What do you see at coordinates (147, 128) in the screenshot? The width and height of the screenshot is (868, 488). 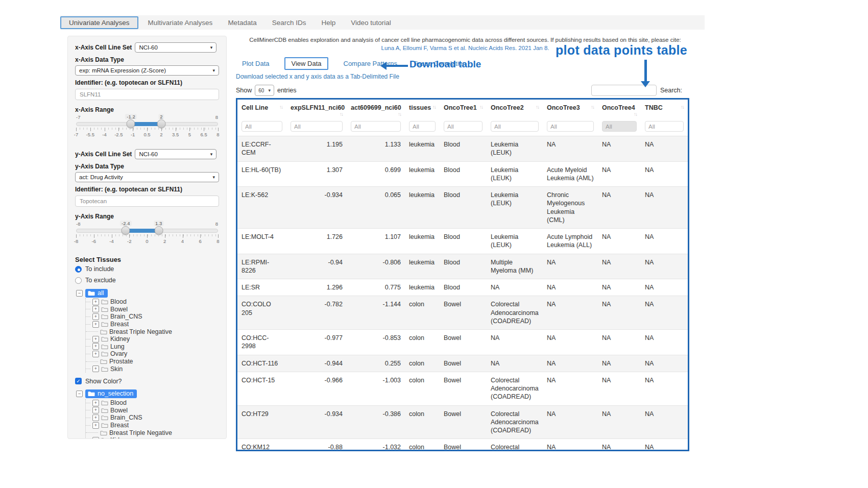 I see `x-axis-range-slider: -78-1.22-7-5.5-4-2.5-10.523.556.58` at bounding box center [147, 128].